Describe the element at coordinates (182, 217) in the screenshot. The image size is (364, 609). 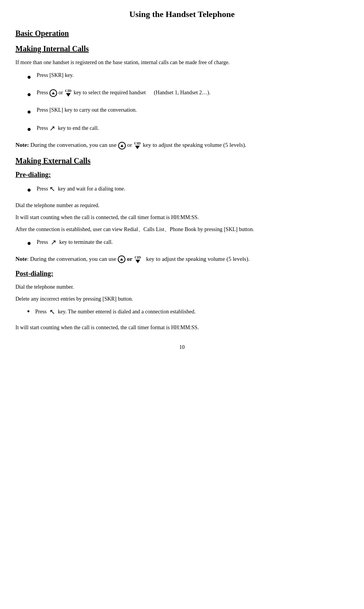
I see `para-timer-1: It will start counting when the call is …` at that location.